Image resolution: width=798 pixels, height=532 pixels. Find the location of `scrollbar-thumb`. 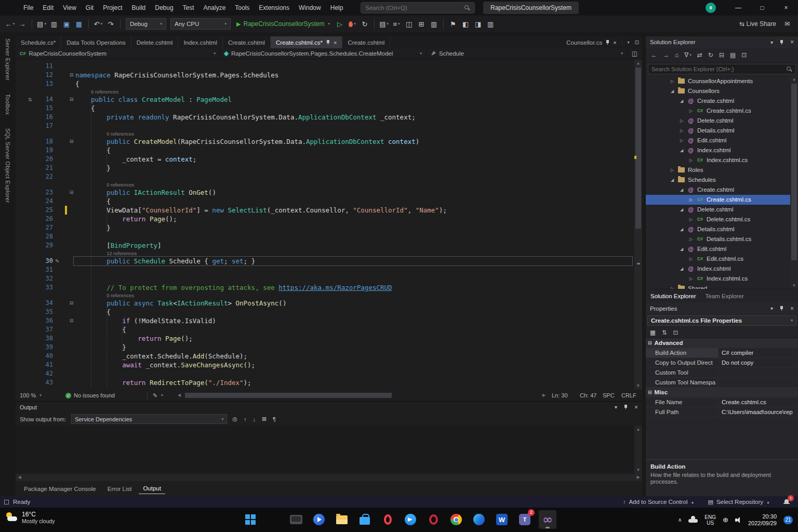

scrollbar-thumb is located at coordinates (638, 148).